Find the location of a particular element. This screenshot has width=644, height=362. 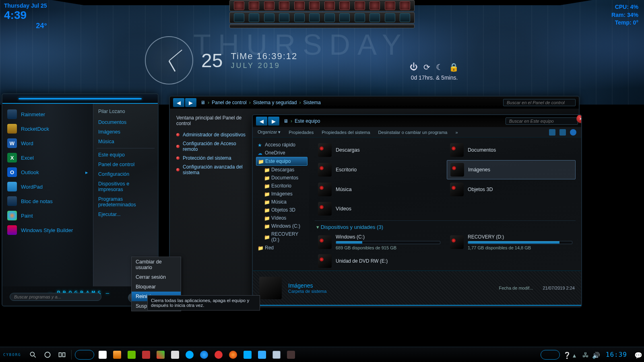

user-name: Pilar Lozano is located at coordinates (126, 112).